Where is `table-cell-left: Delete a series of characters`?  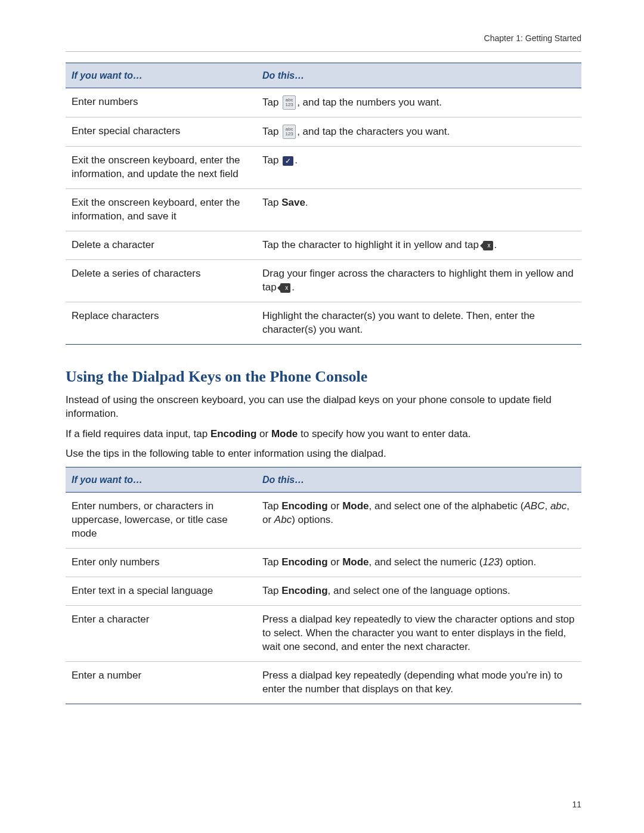
table-cell-left: Delete a series of characters is located at coordinates (161, 281).